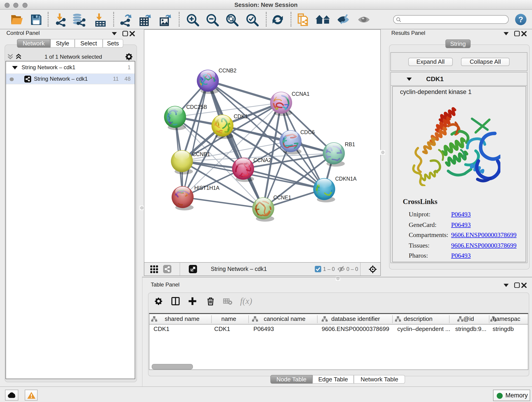 This screenshot has width=532, height=402. Describe the element at coordinates (228, 71) in the screenshot. I see `svg-text: CCNB2` at that location.